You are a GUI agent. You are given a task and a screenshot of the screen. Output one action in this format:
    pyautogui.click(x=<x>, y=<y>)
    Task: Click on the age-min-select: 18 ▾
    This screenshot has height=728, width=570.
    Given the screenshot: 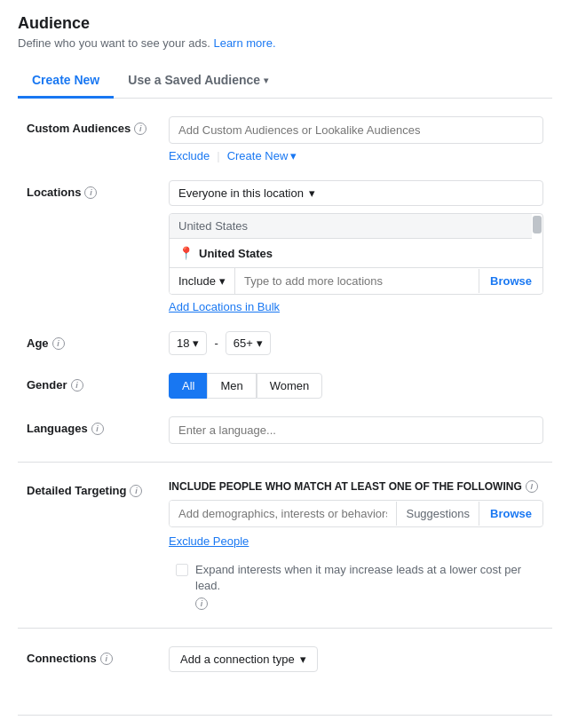 What is the action you would take?
    pyautogui.click(x=188, y=343)
    